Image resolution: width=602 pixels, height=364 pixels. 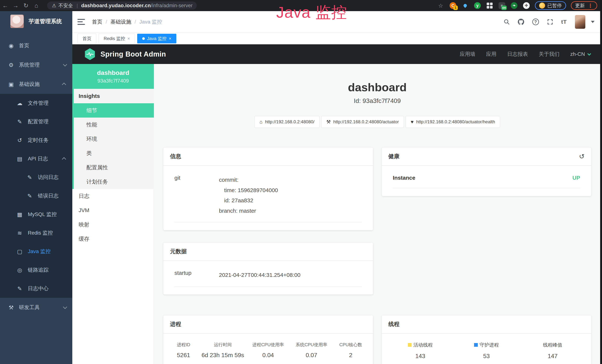 I want to click on browser-home-icon: ⌂, so click(x=36, y=6).